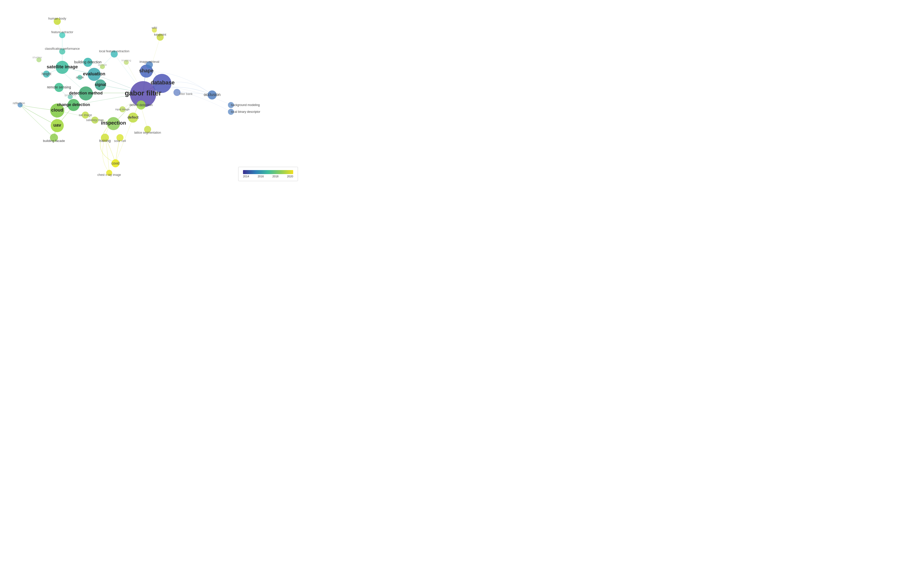 Image resolution: width=924 pixels, height=566 pixels. I want to click on label-image-retrieval: image retrieval, so click(149, 62).